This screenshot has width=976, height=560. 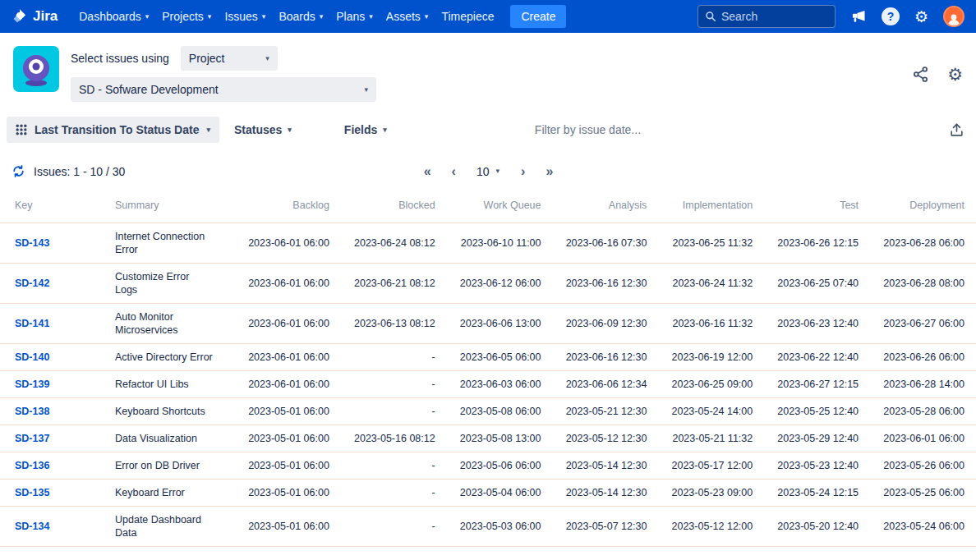 I want to click on issue-date-filter-input, so click(x=691, y=130).